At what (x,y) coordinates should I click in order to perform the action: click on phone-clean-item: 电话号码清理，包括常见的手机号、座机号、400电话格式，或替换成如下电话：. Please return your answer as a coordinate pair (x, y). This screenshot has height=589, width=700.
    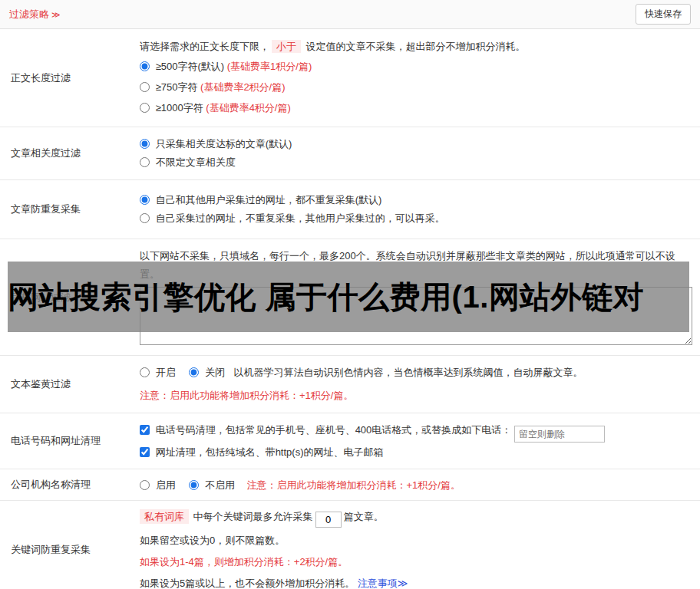
    Looking at the image, I should click on (416, 431).